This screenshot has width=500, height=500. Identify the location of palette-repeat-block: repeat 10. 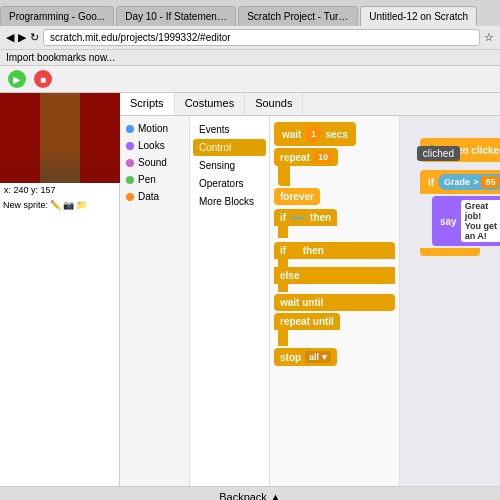
(334, 167).